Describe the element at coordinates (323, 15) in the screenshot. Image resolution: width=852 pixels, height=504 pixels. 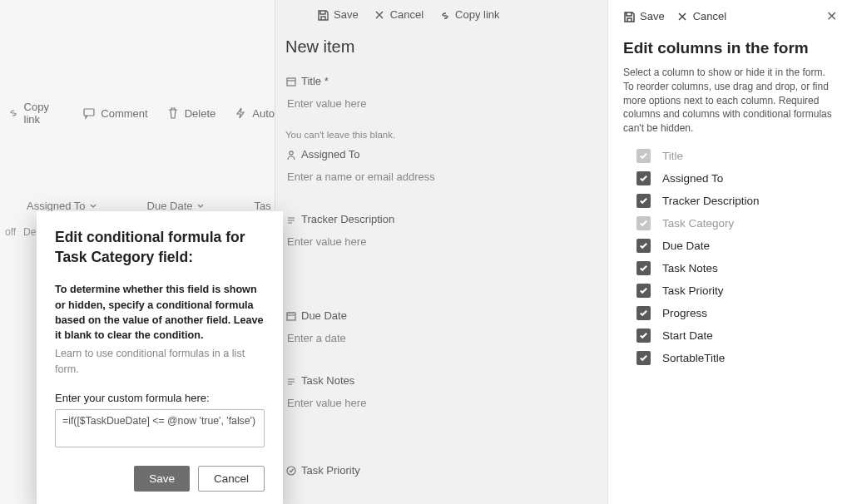
I see `save-icon` at that location.